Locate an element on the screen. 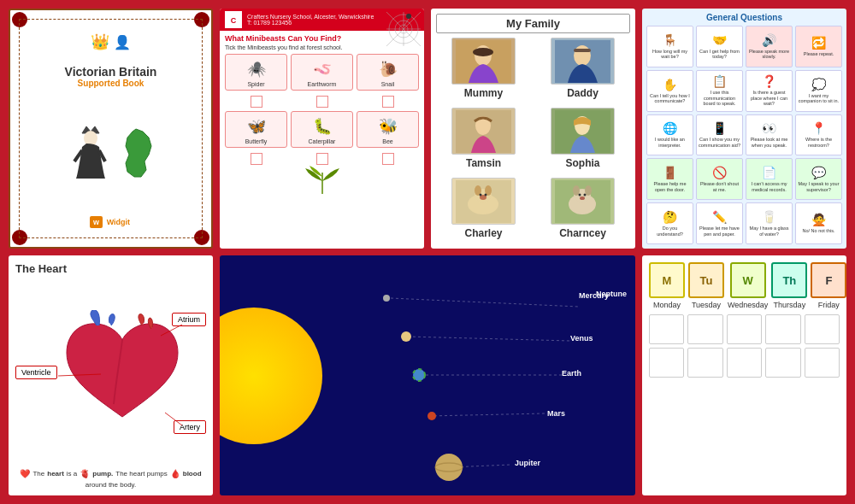 The height and width of the screenshot is (504, 855). family-card: My Family Mummy is located at coordinates (534, 128).